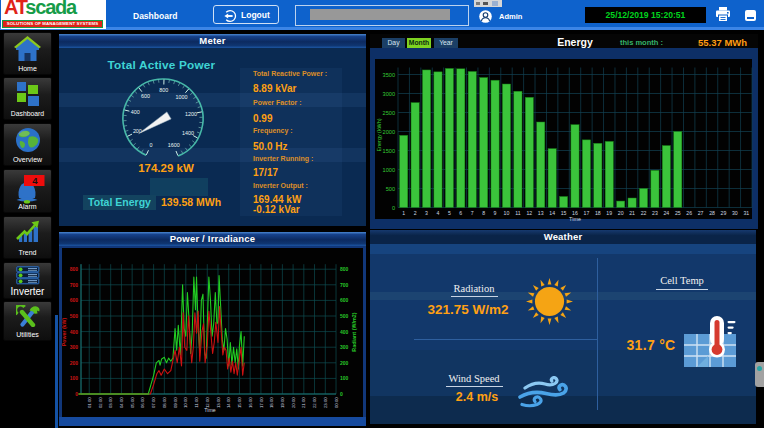 The image size is (764, 428). Describe the element at coordinates (389, 94) in the screenshot. I see `svg-text: 3000` at that location.